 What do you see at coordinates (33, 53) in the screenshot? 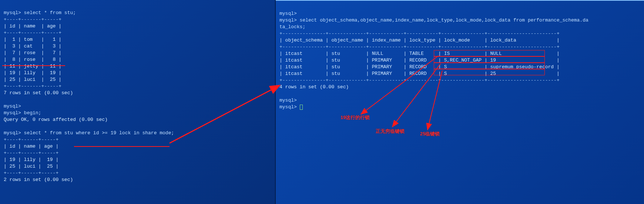
I see `table-row: | 7 | rose | 7 |` at bounding box center [33, 53].